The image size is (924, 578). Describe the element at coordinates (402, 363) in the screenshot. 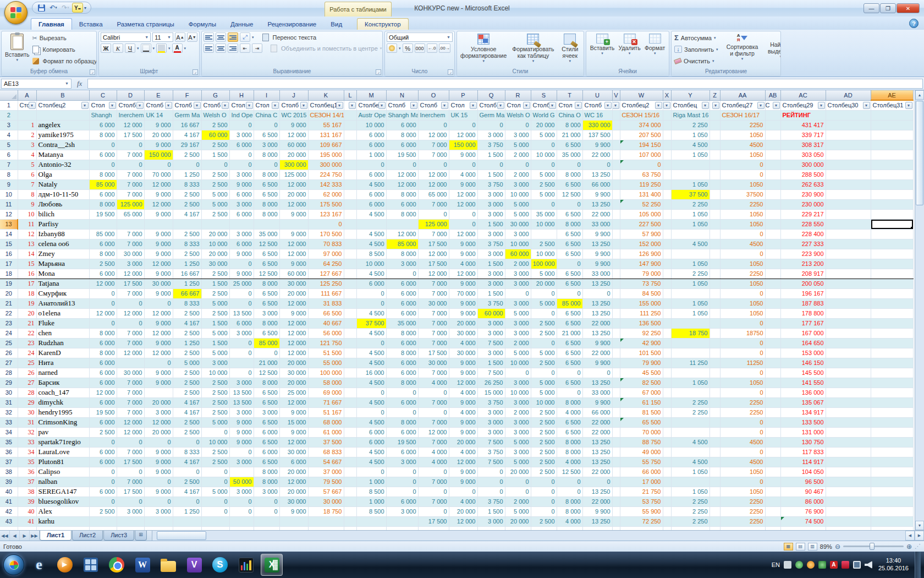

I see `cell-N27: 6 000` at that location.